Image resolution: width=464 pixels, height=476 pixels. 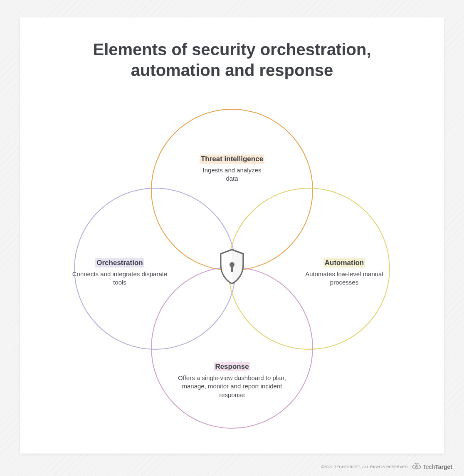 What do you see at coordinates (232, 348) in the screenshot?
I see `circle-response` at bounding box center [232, 348].